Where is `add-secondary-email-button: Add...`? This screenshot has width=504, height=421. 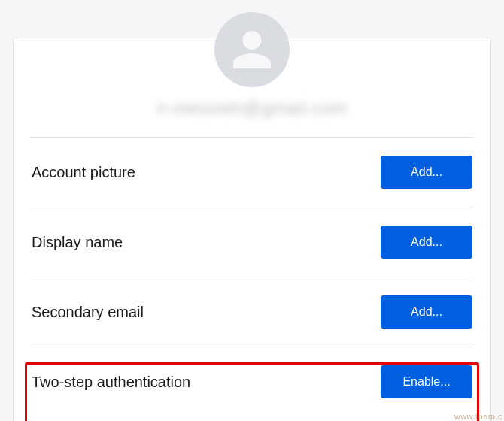 add-secondary-email-button: Add... is located at coordinates (427, 312).